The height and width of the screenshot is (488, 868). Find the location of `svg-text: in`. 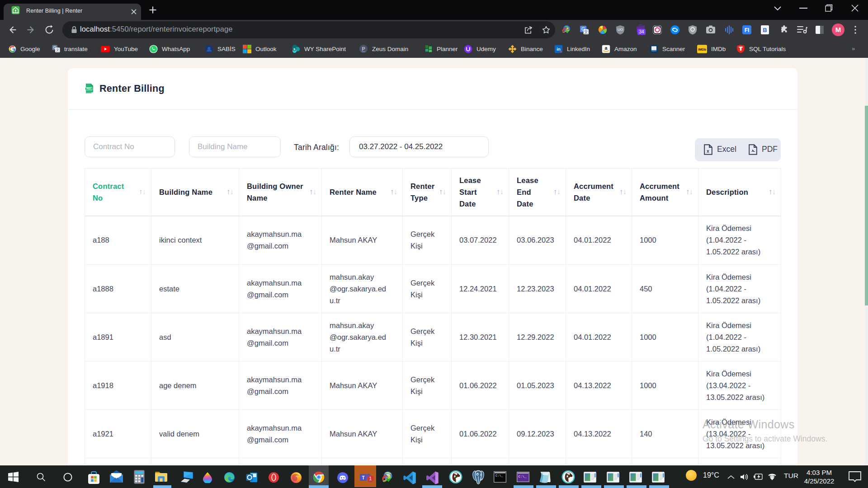

svg-text: in is located at coordinates (559, 49).